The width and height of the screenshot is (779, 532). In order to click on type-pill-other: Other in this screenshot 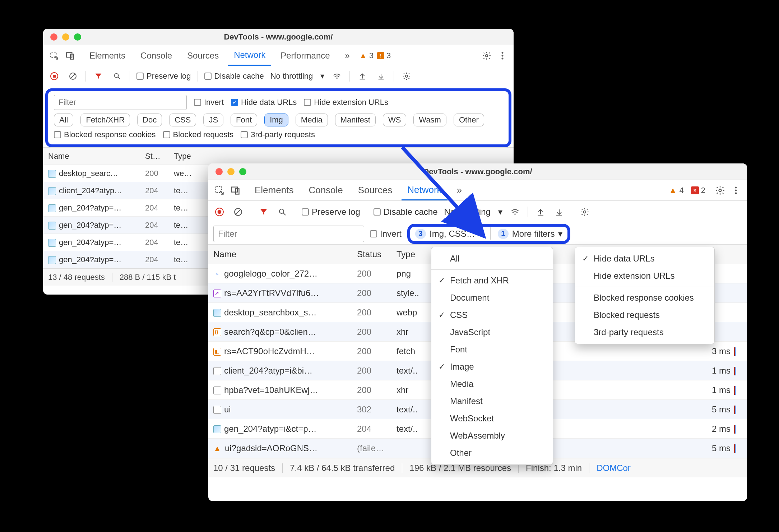, I will do `click(469, 120)`.